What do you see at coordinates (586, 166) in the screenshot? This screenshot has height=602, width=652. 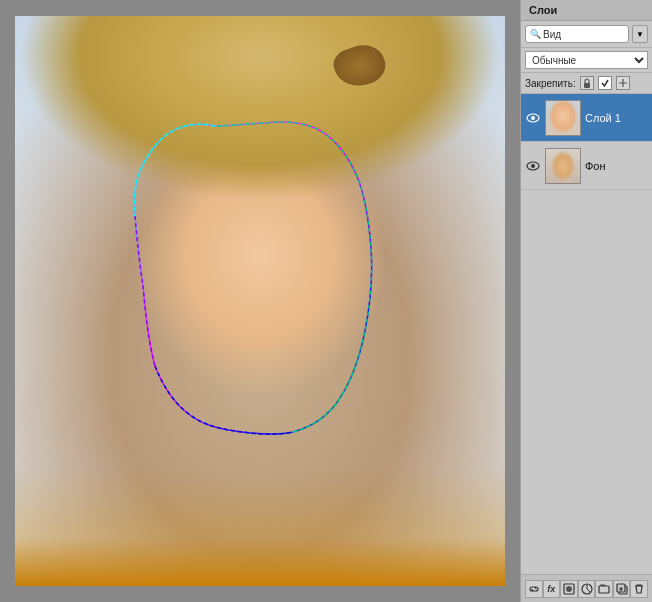 I see `layer-row-fon: Фон` at bounding box center [586, 166].